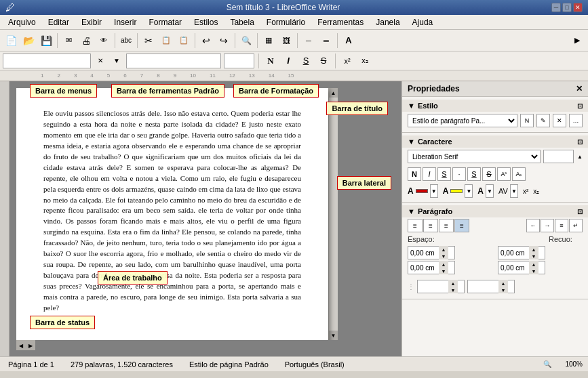  I want to click on panel-sub-btn: Aₛ, so click(519, 174).